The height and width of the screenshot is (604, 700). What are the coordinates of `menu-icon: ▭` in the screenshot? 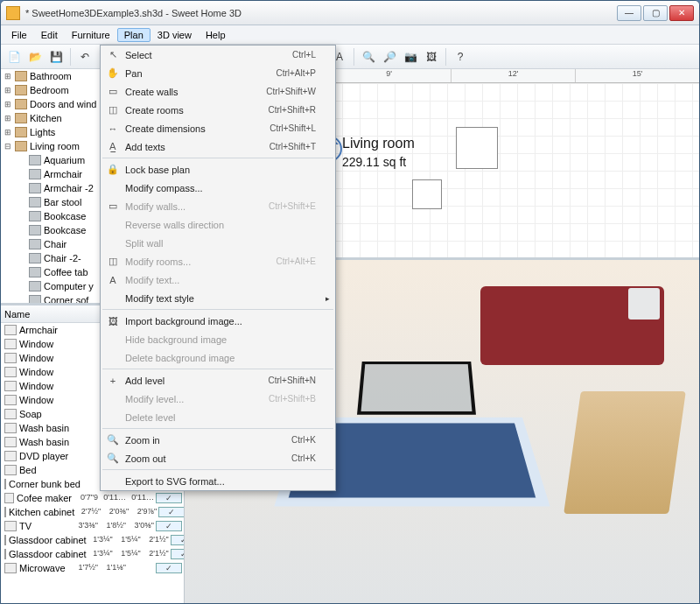 It's located at (113, 207).